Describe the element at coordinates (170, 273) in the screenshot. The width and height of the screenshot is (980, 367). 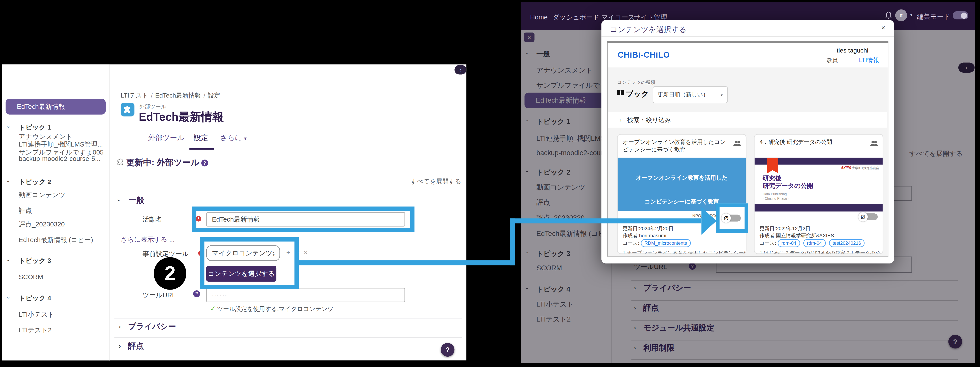
I see `step-2-badge: 2` at that location.